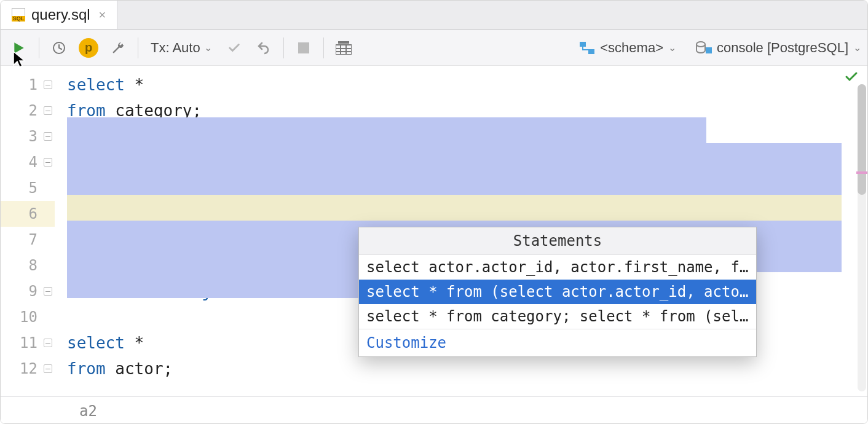 This screenshot has width=868, height=424. What do you see at coordinates (467, 85) in the screenshot?
I see `code-line: select *` at bounding box center [467, 85].